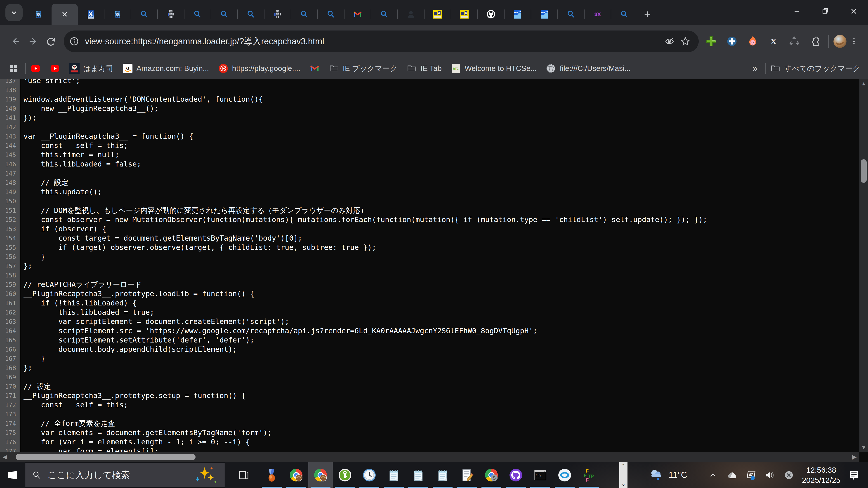  Describe the element at coordinates (491, 14) in the screenshot. I see `github-icon` at that location.